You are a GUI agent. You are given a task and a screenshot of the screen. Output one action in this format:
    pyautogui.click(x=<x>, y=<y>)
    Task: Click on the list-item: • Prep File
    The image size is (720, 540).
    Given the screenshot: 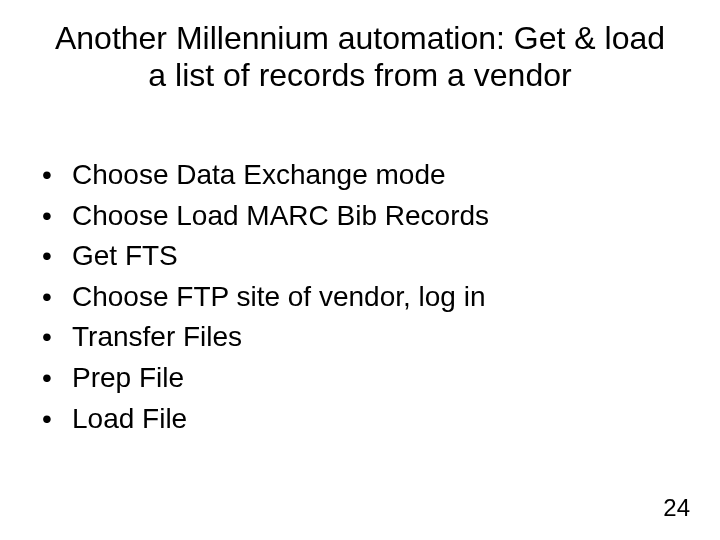 What is the action you would take?
    pyautogui.click(x=350, y=378)
    